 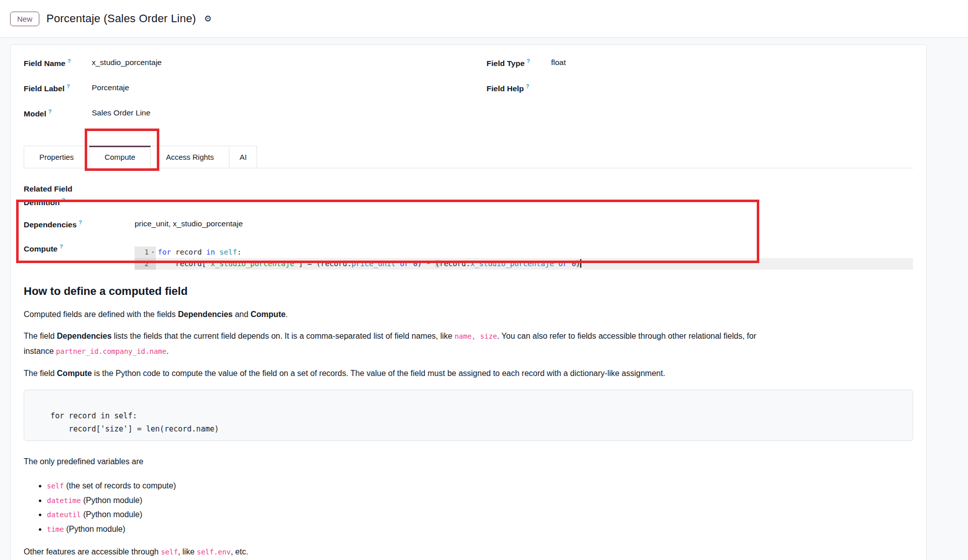 What do you see at coordinates (505, 89) in the screenshot?
I see `field-help-label-text: Field Help` at bounding box center [505, 89].